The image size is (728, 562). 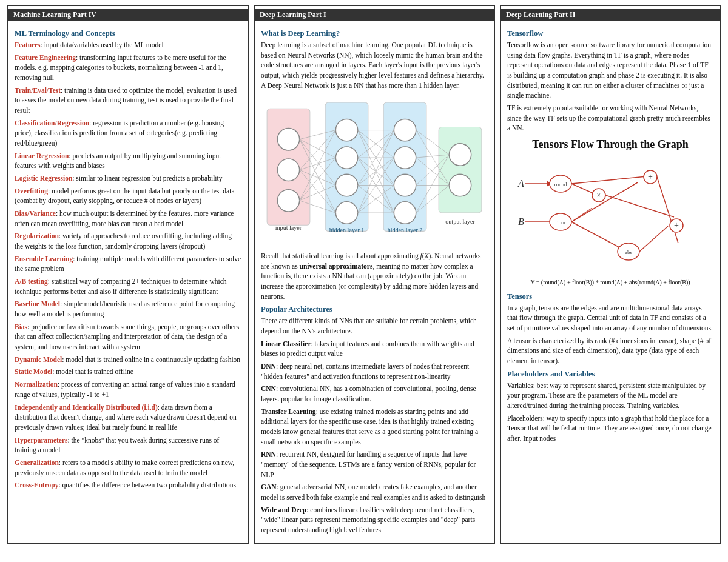 What do you see at coordinates (268, 366) in the screenshot?
I see `arch-dnn-label: DNN` at bounding box center [268, 366].